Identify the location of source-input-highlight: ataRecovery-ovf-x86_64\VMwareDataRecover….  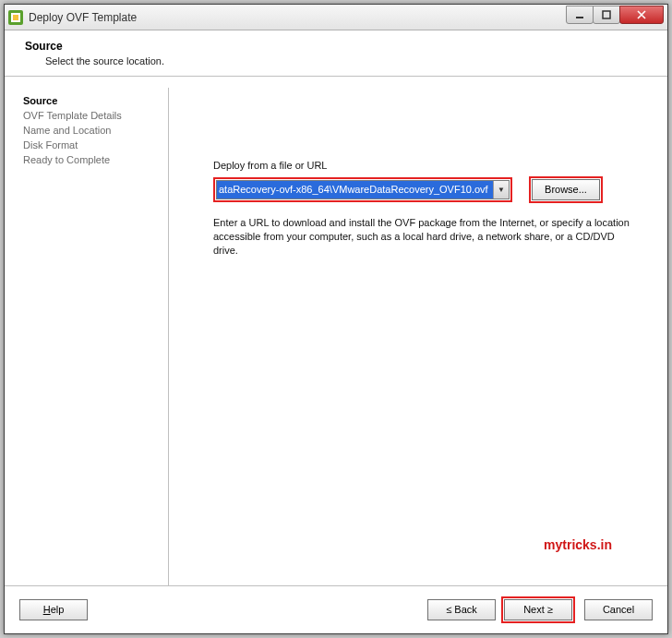
(363, 190).